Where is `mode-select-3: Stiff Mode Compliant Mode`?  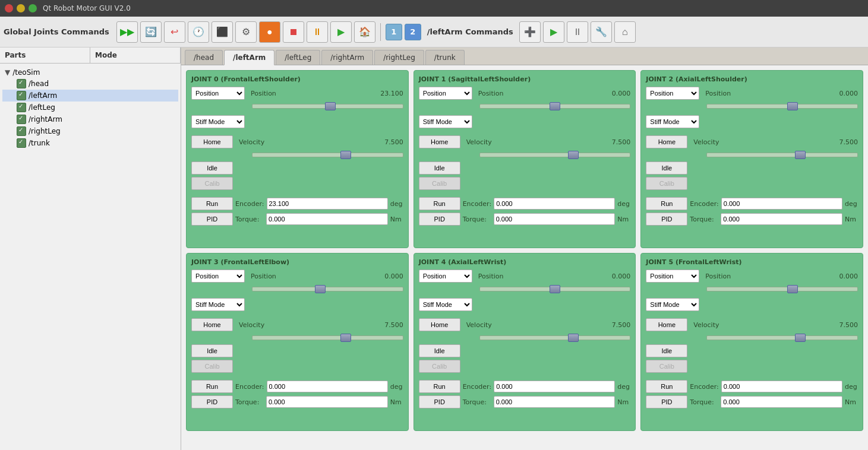 mode-select-3: Stiff Mode Compliant Mode is located at coordinates (218, 305).